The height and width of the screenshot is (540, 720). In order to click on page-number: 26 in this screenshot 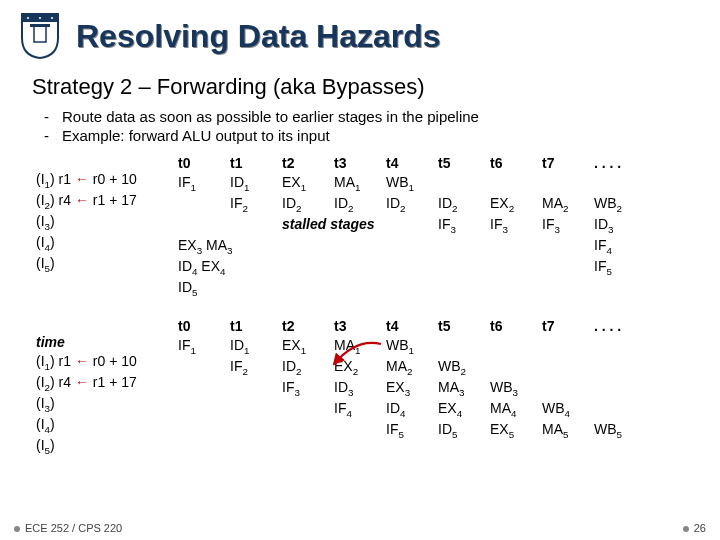, I will do `click(700, 528)`.